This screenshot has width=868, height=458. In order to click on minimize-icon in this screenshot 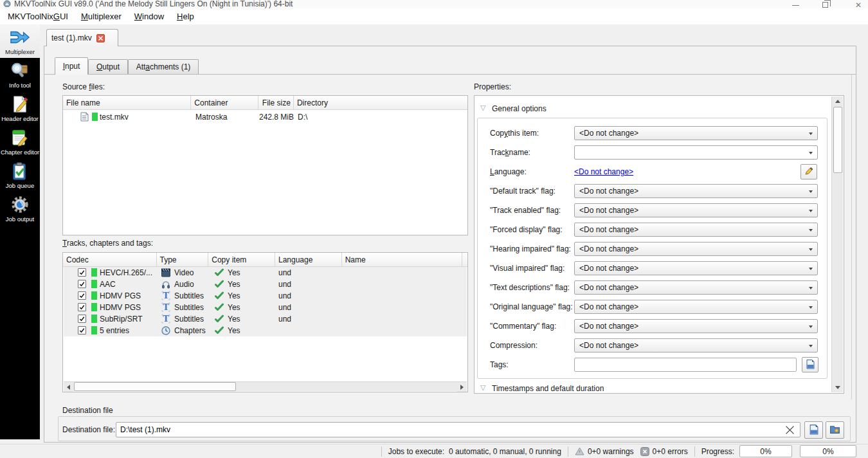, I will do `click(795, 4)`.